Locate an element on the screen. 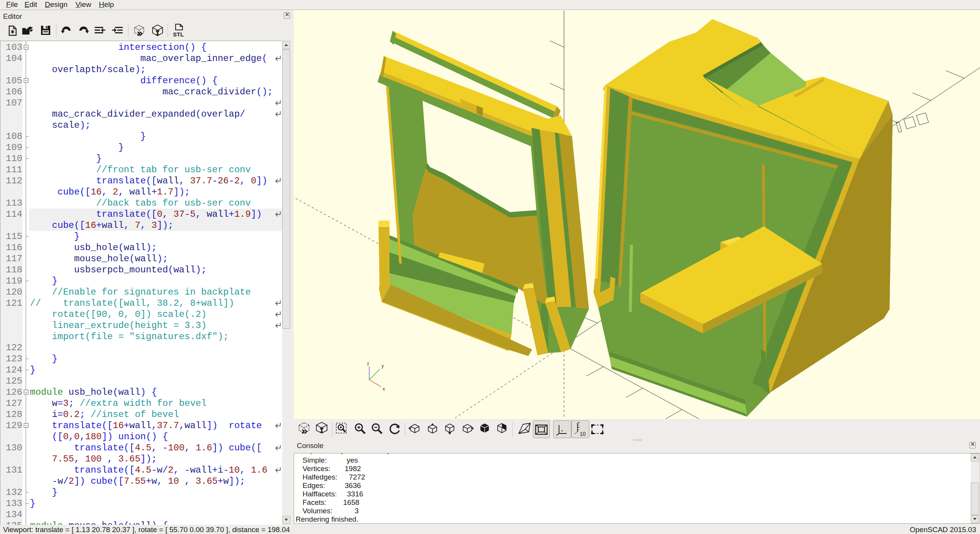 This screenshot has width=980, height=534. svg-text: STL is located at coordinates (178, 35).